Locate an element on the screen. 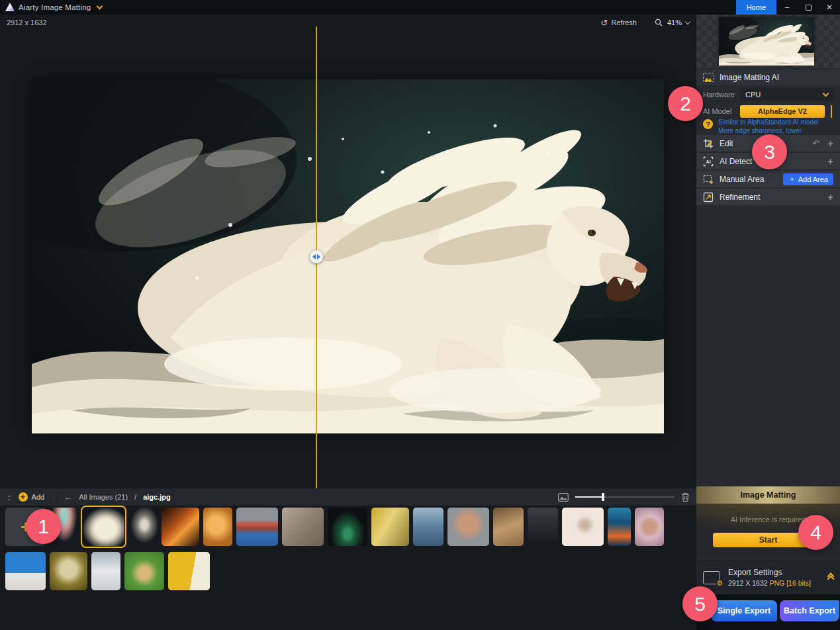 The height and width of the screenshot is (630, 840). add-area-button: ＋ Add Area is located at coordinates (808, 179).